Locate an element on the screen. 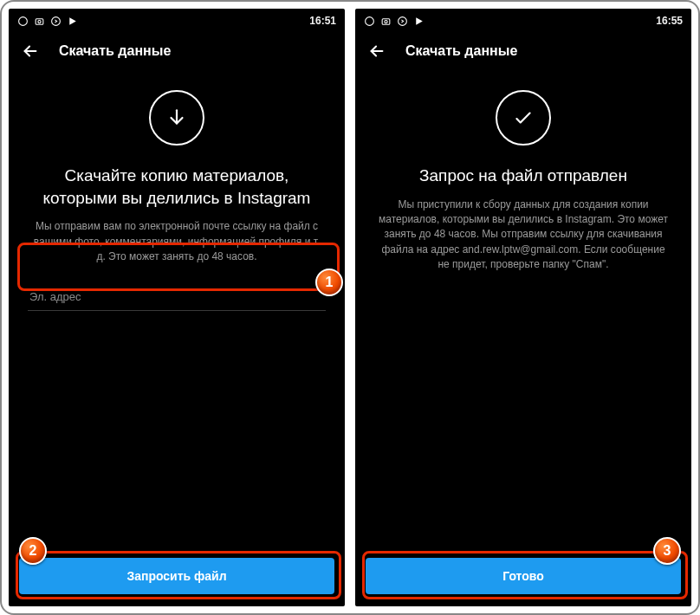 This screenshot has height=615, width=700. page-heading: Скачайте копию материалов, которыми вы д… is located at coordinates (177, 187).